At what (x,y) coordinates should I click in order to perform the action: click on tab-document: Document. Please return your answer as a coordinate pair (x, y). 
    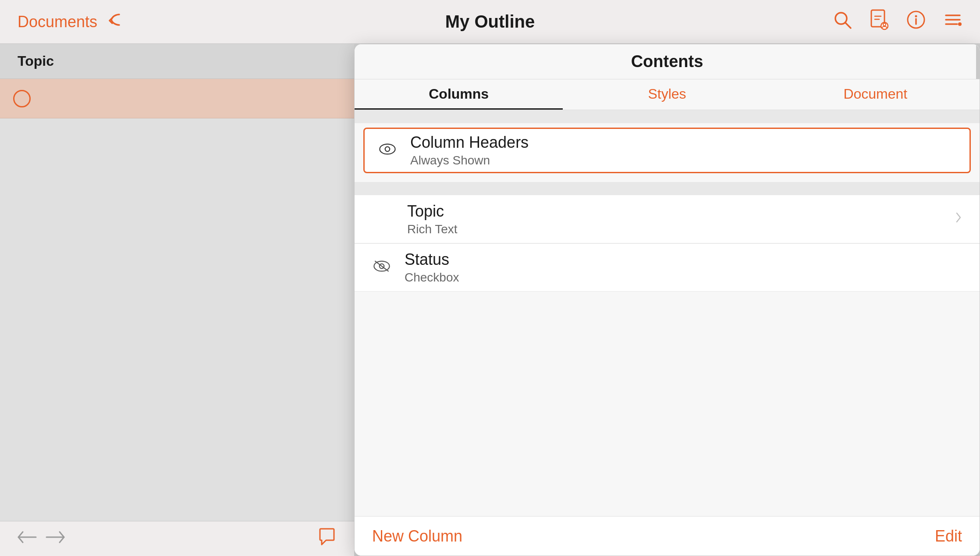
    Looking at the image, I should click on (876, 95).